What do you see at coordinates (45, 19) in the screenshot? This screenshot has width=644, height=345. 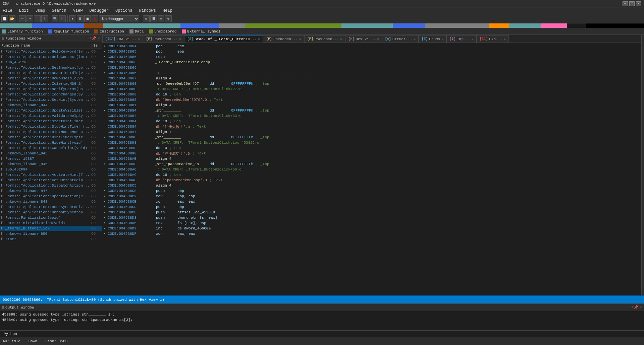 I see `toolbar-down: ↓` at bounding box center [45, 19].